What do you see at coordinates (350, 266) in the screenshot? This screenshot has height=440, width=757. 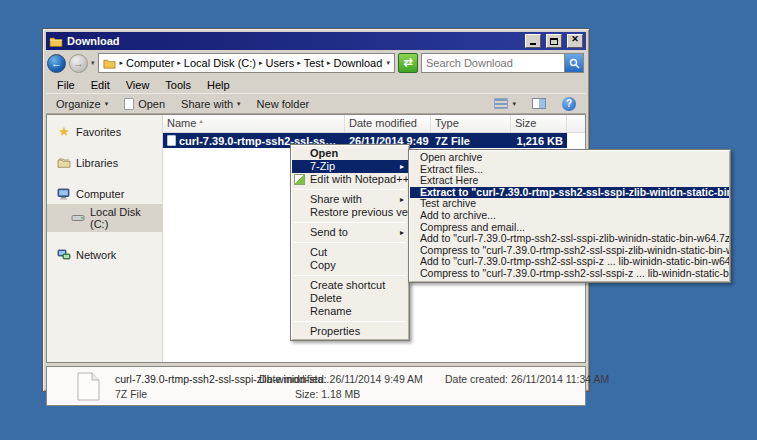 I see `context-menu-item-copy: Copy` at bounding box center [350, 266].